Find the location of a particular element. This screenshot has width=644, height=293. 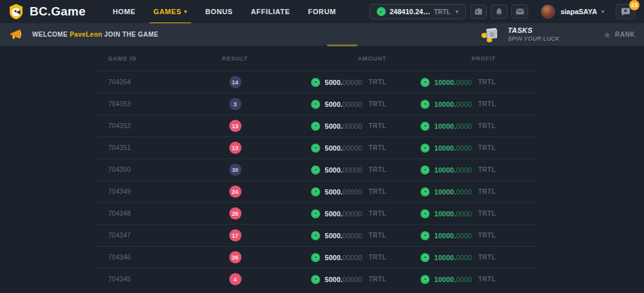

nav-item-label: AFFILIATE is located at coordinates (270, 12).